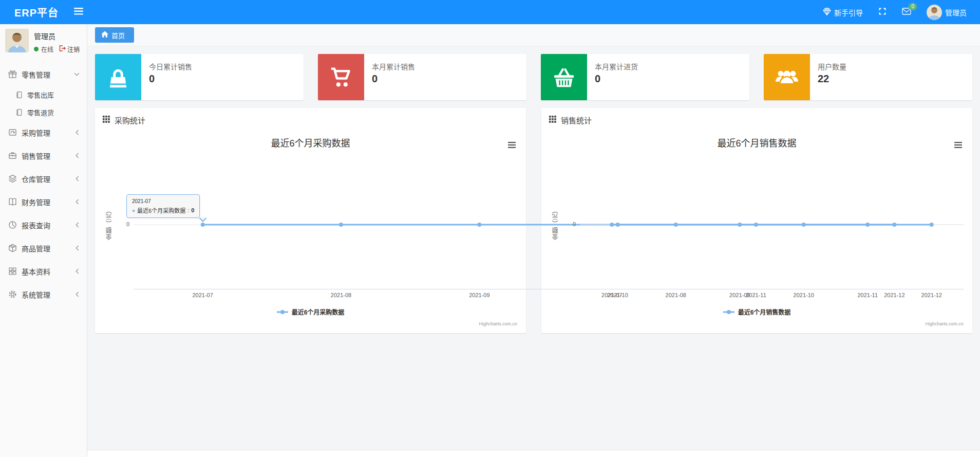 The height and width of the screenshot is (457, 980). Describe the element at coordinates (341, 295) in the screenshot. I see `x-axis-label: 2021-08` at that location.